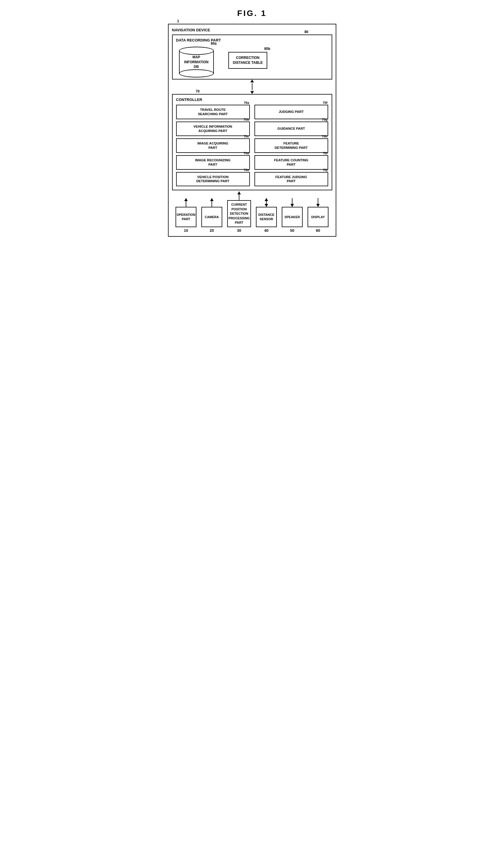 Image resolution: width=504 pixels, height=861 pixels. Describe the element at coordinates (213, 179) in the screenshot. I see `vehicle-position-determining-part: 70e VEHICLE POSITIONDETERMINING PART` at that location.